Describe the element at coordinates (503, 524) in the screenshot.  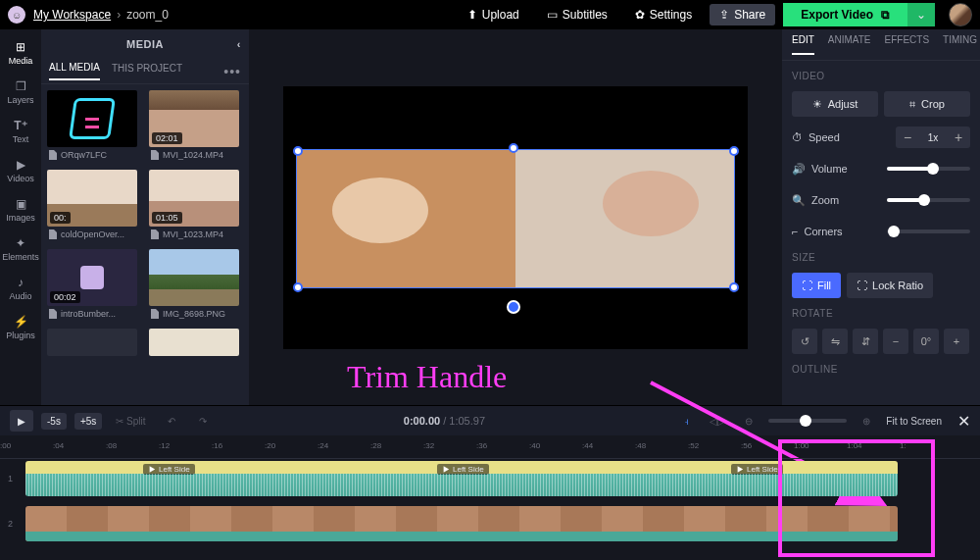
I see `track-2: 2` at that location.